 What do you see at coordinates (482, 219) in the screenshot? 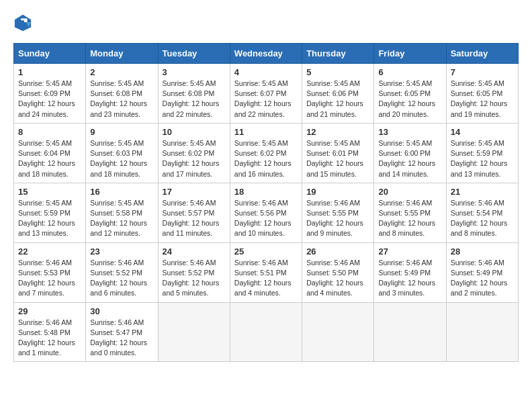
I see `day-info: Sunrise: 5:46 AMSunset: 5:54 PMDaylight:…` at bounding box center [482, 219].